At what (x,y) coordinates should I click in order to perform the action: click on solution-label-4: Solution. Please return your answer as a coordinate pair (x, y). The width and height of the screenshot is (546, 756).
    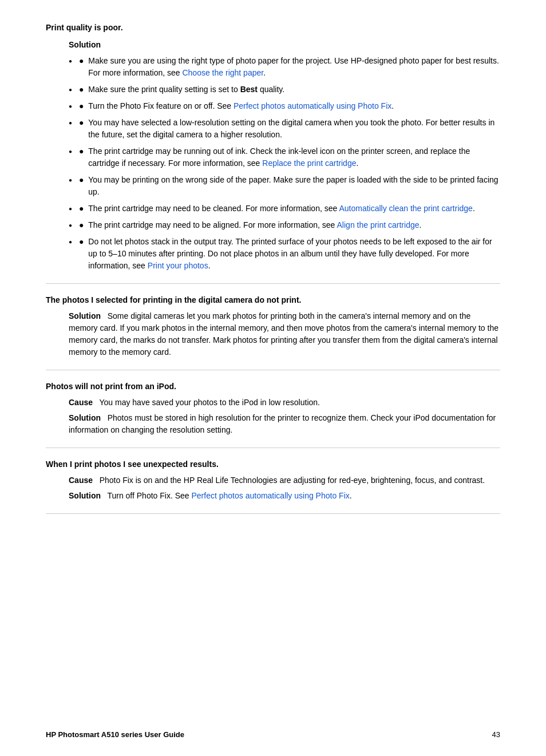
    Looking at the image, I should click on (85, 496).